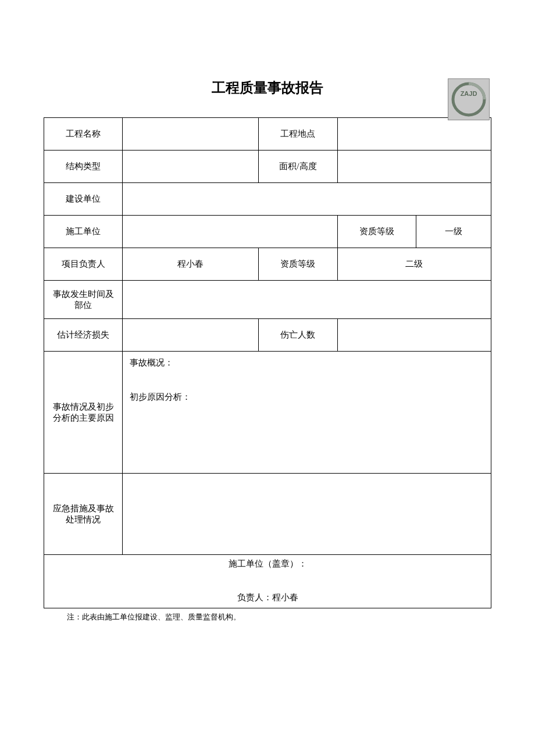  Describe the element at coordinates (307, 514) in the screenshot. I see `value-emergency-measures` at that location.